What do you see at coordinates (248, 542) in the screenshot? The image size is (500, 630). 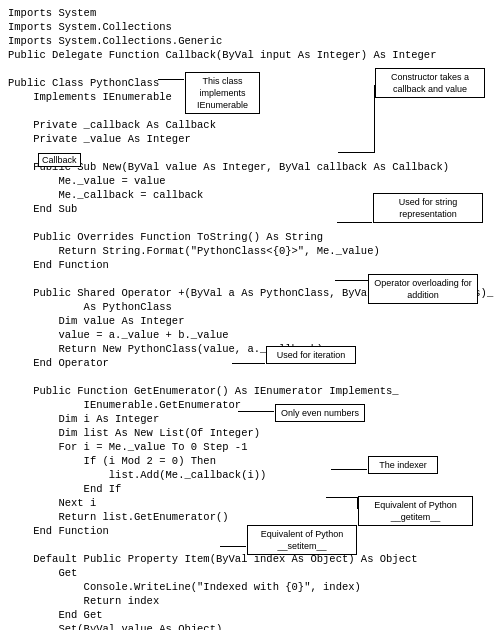 I see `arrow-setitem-v` at bounding box center [248, 542].